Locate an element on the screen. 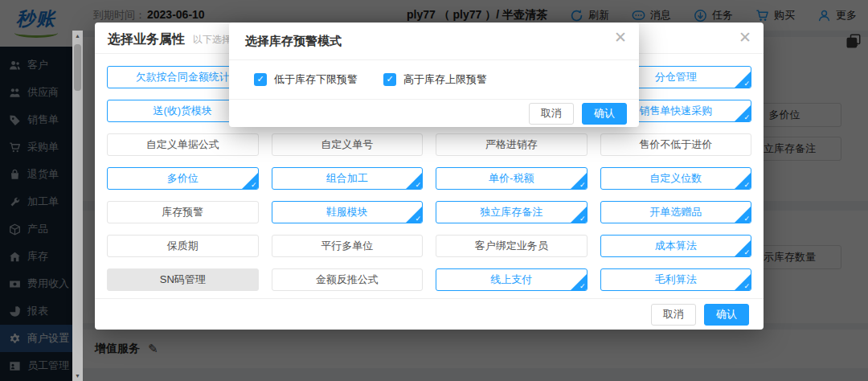  attribute-option: 单价-税额✓ is located at coordinates (511, 178).